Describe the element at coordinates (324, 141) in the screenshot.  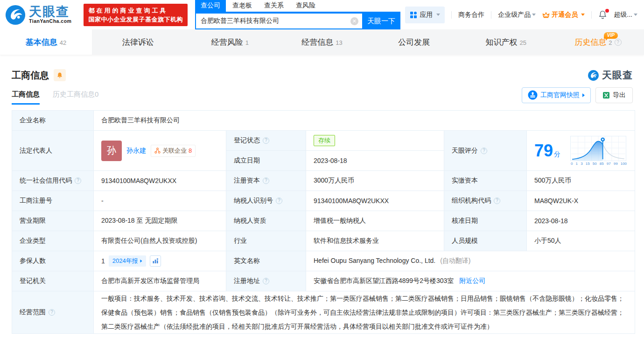
I see `table-row: 法定代表人 孙 孙永建 关联企业 8 登记状态?` at that location.